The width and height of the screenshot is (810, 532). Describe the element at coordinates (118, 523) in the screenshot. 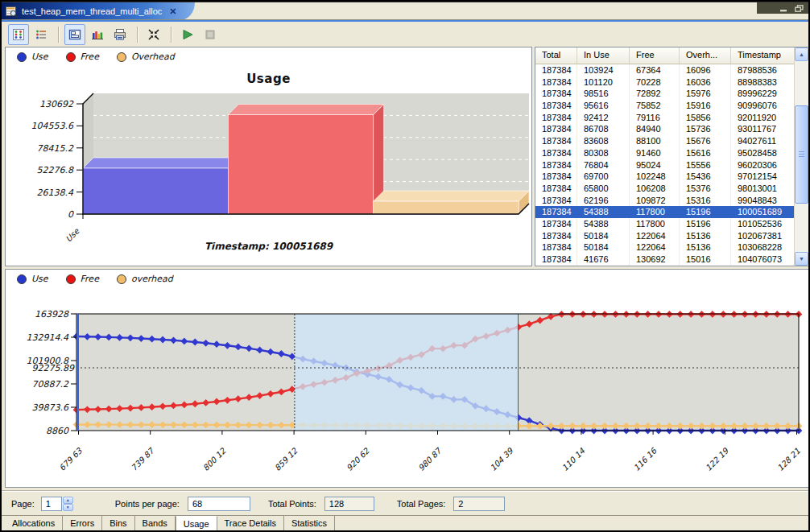

I see `bottom-tab-bins: Bins` at that location.